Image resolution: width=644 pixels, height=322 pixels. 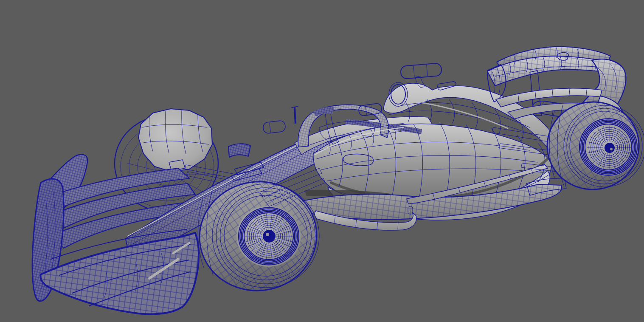 I want to click on front-hub-dot, so click(x=267, y=234).